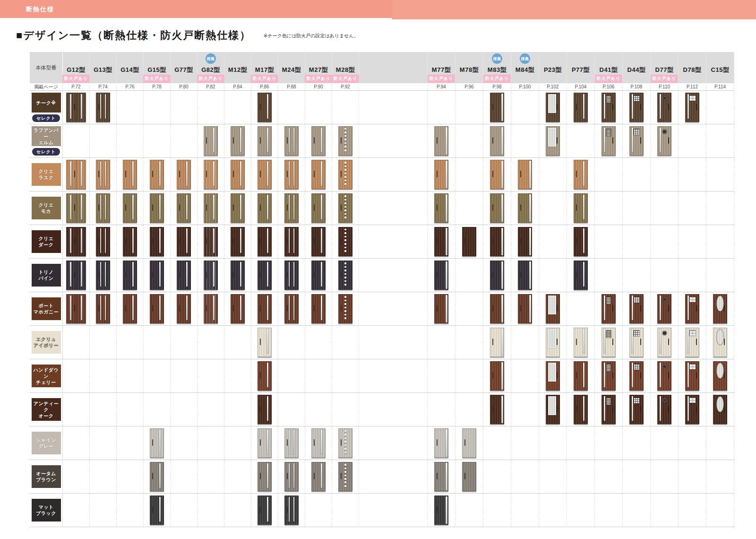  I want to click on cell-hand-down-cherry-C15, so click(720, 376).